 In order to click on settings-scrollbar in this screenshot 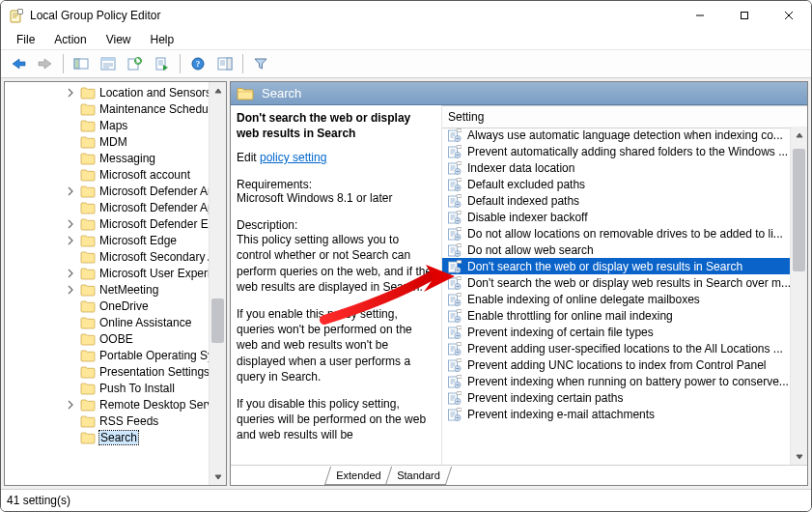, I will do `click(798, 296)`.